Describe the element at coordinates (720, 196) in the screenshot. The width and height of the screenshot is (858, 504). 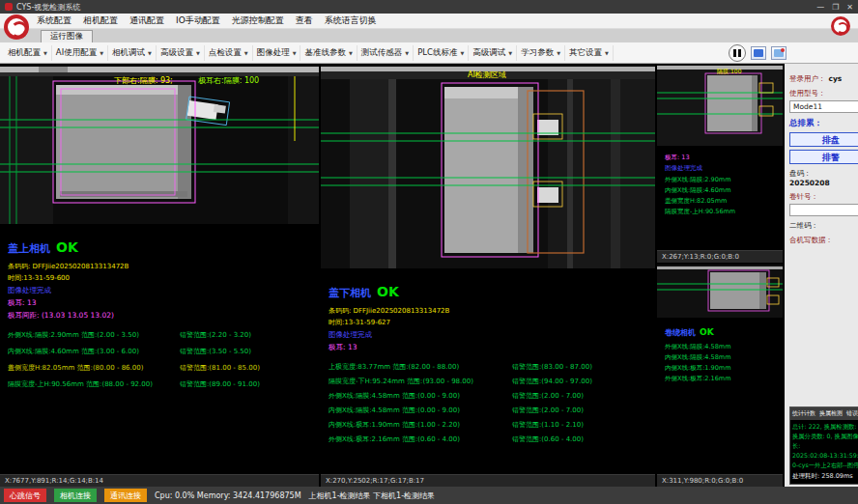
I see `aux1-measurements: 外侧X线:隔膜:2.90mm 内侧X线:隔膜:4.60mm 盖侧宽度H:82.0…` at that location.